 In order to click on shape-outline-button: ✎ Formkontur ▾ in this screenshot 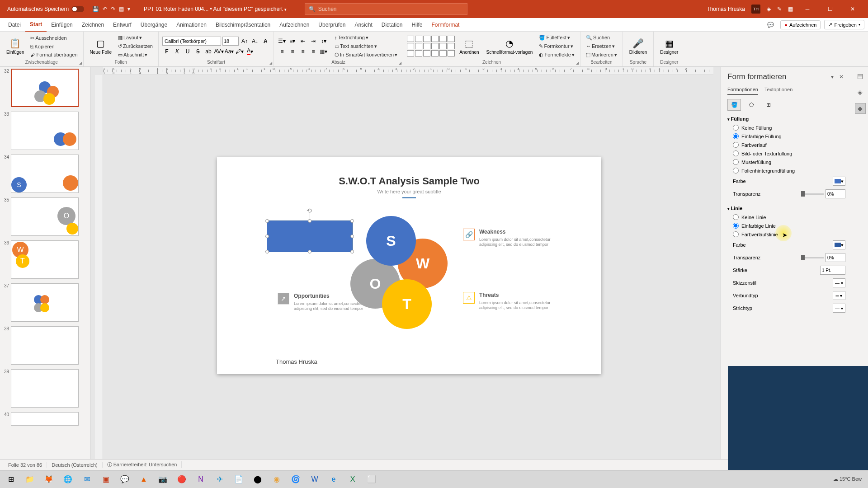, I will do `click(557, 46)`.